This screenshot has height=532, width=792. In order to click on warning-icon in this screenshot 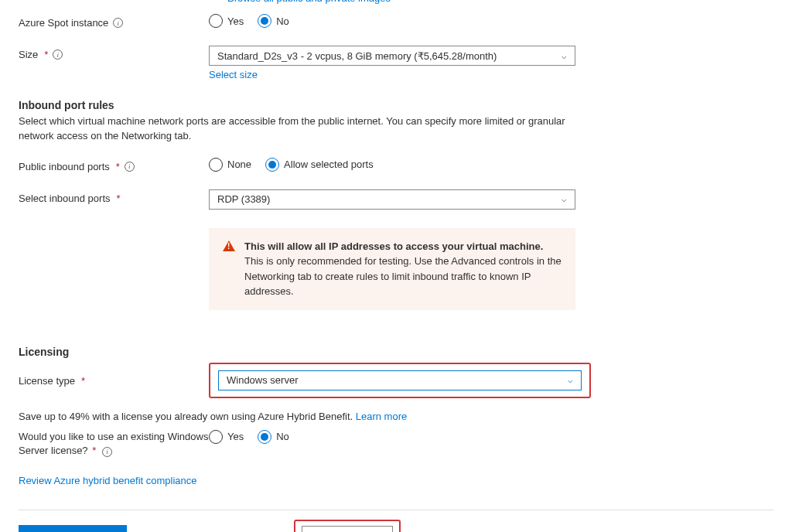, I will do `click(229, 246)`.